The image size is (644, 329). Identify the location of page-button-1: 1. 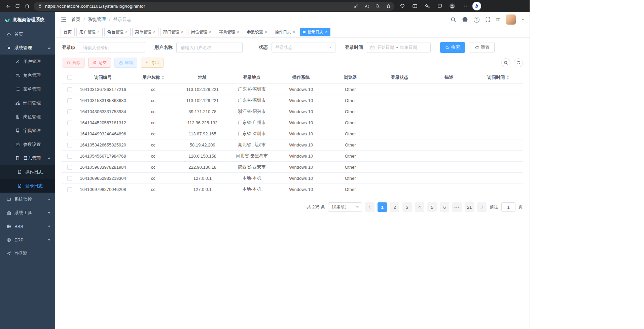
(382, 207).